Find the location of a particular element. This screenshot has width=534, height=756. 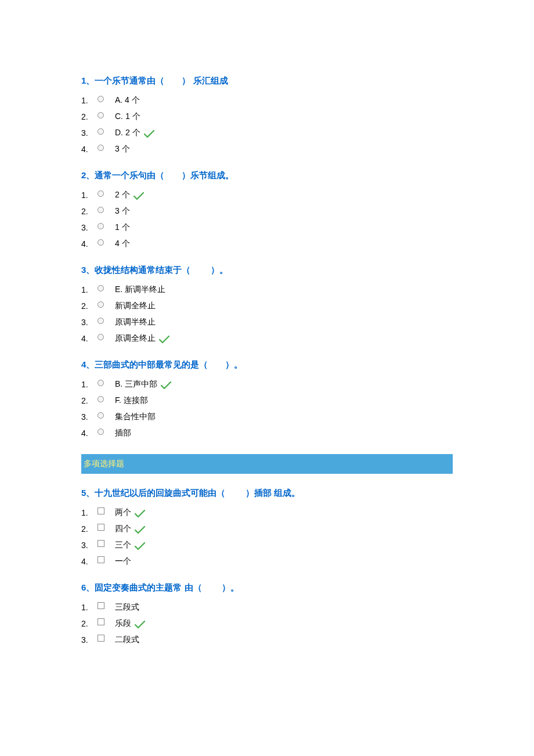

option-text: D. 2 个 is located at coordinates (128, 133).